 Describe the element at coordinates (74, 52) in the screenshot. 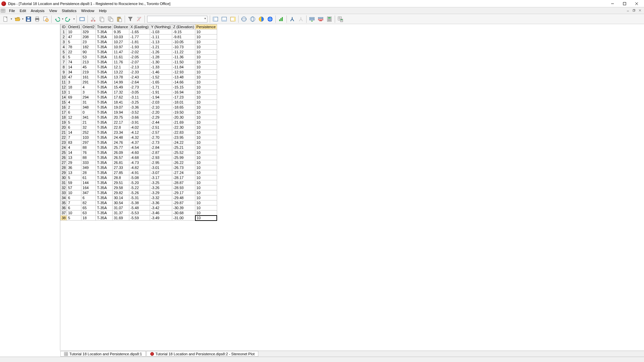

I see `cell: 22` at that location.